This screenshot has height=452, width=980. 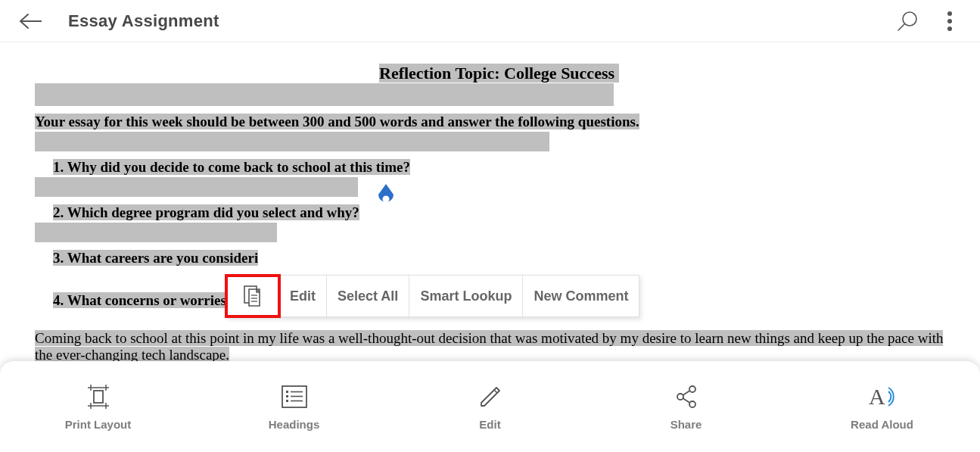 What do you see at coordinates (303, 296) in the screenshot?
I see `edit-menu-item: Edit` at bounding box center [303, 296].